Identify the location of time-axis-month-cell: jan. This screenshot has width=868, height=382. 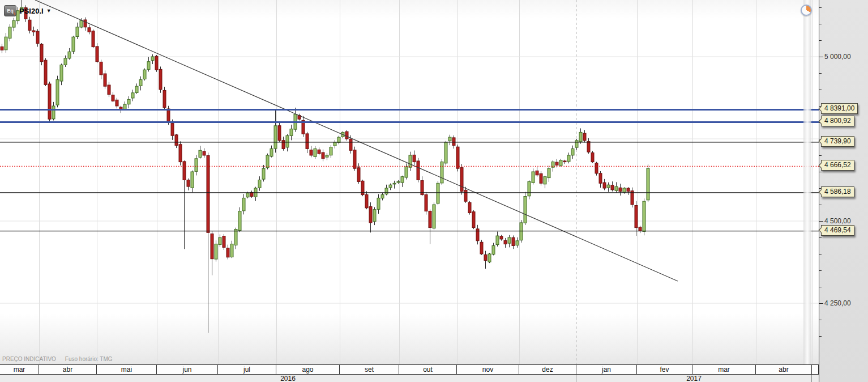
(607, 370).